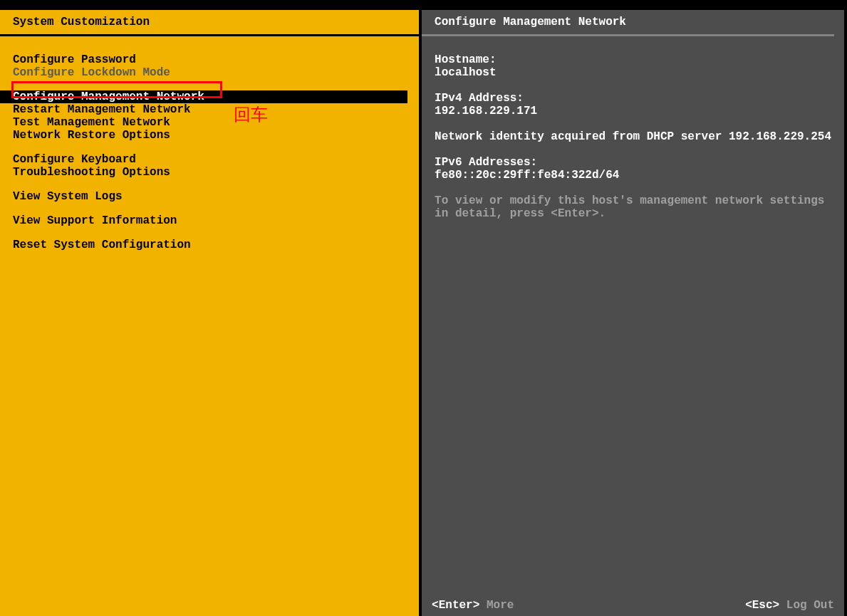  I want to click on menu-reset-system-configuration: Reset System Configuration, so click(209, 245).